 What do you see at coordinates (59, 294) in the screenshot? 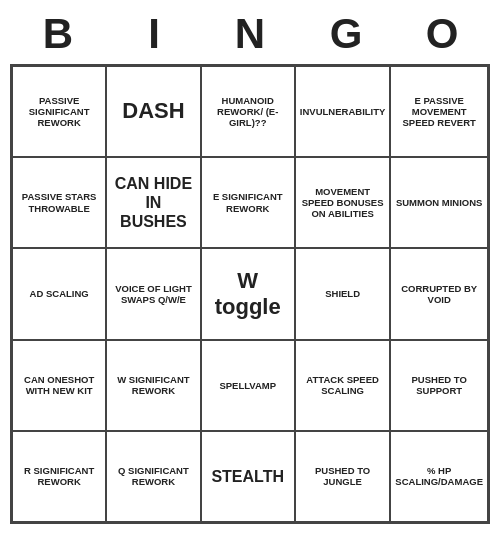
I see `bingo-cell-10: AD SCALING` at bounding box center [59, 294].